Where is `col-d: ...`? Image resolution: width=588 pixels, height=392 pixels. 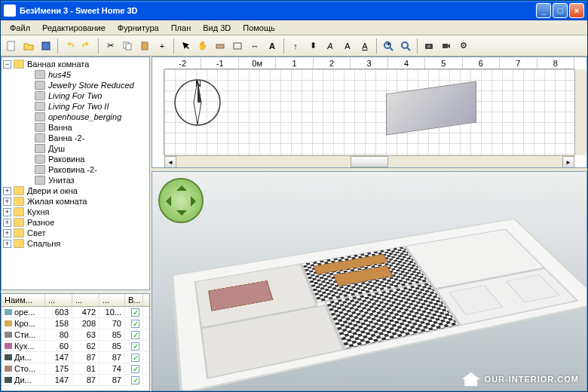 col-d: ... is located at coordinates (86, 300).